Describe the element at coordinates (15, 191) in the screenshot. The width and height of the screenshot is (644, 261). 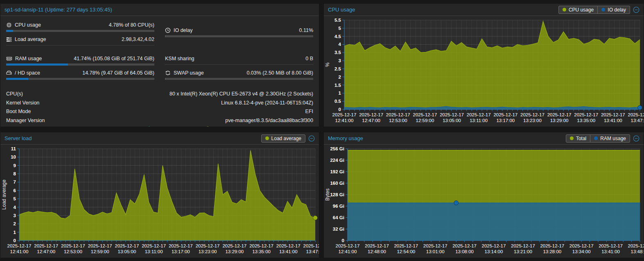
I see `svg-text: 6` at that location.